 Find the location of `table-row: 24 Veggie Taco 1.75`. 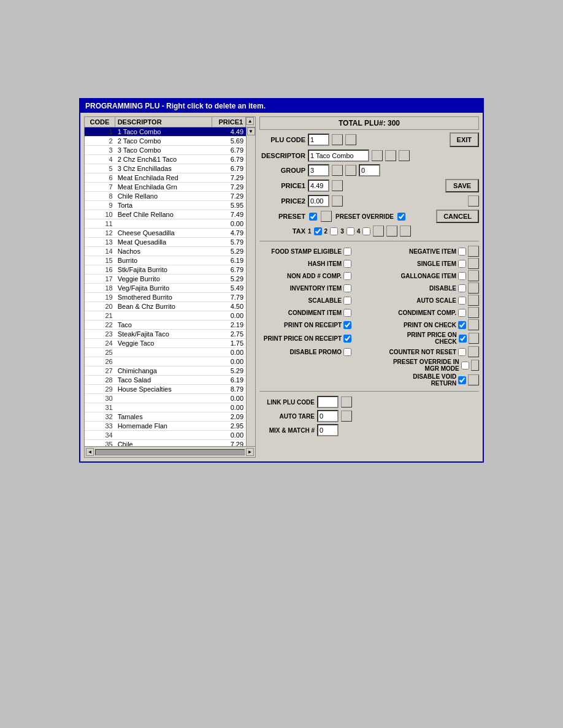

table-row: 24 Veggie Taco 1.75 is located at coordinates (166, 343).